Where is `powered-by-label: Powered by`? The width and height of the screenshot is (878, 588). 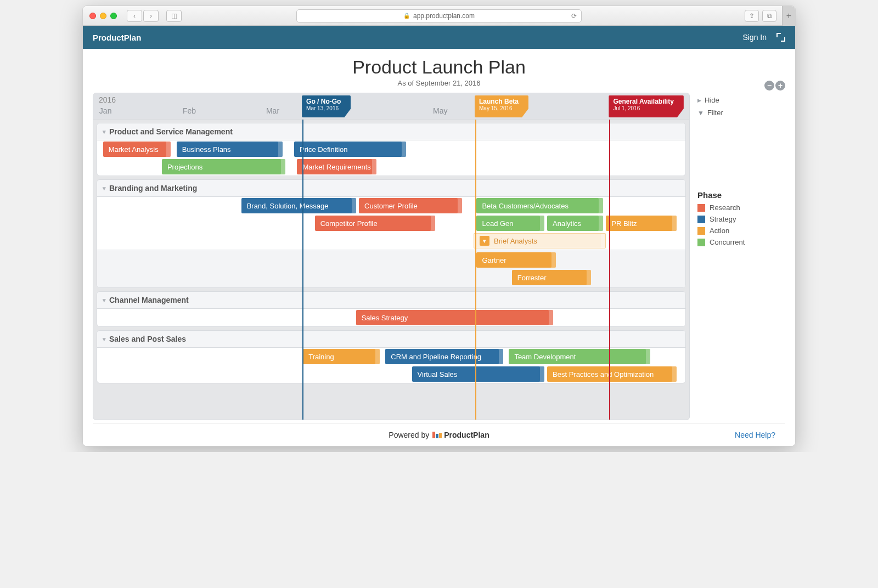
powered-by-label: Powered by is located at coordinates (409, 435).